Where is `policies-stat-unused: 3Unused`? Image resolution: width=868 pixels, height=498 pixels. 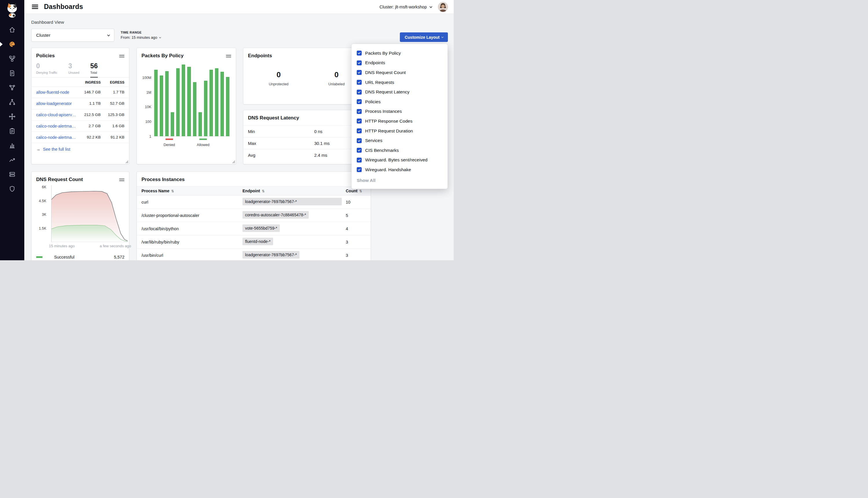
policies-stat-unused: 3Unused is located at coordinates (74, 70).